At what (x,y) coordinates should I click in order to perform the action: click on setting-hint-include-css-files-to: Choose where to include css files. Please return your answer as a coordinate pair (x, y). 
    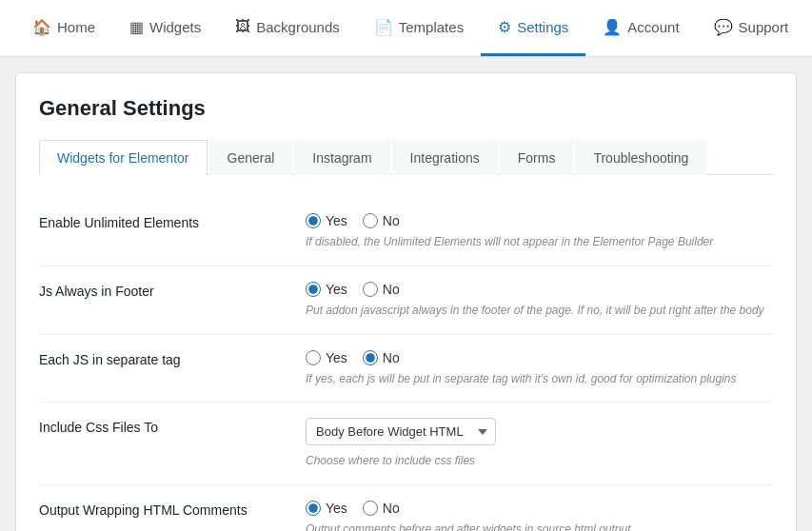
    Looking at the image, I should click on (539, 461).